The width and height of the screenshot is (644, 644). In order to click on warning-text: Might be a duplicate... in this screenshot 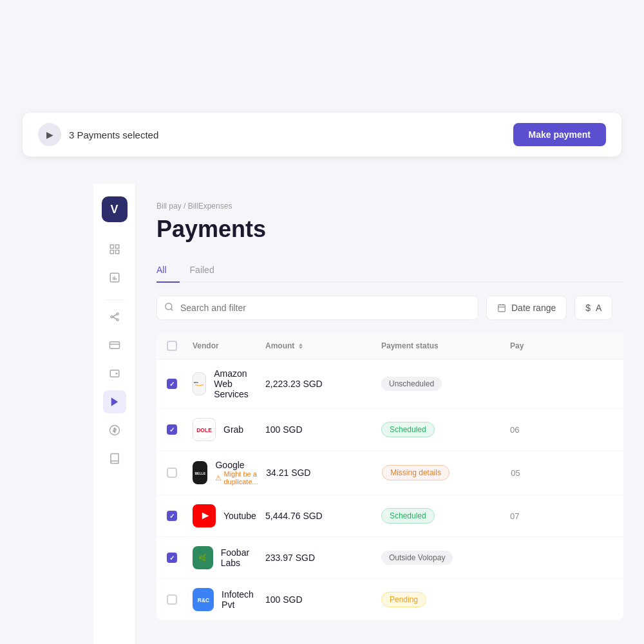, I will do `click(245, 478)`.